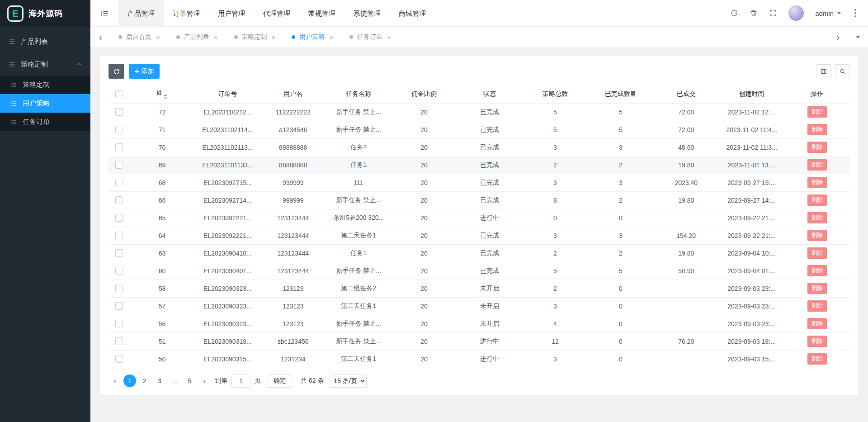 This screenshot has height=422, width=868. I want to click on tab-任务订单: 任务订单, so click(370, 37).